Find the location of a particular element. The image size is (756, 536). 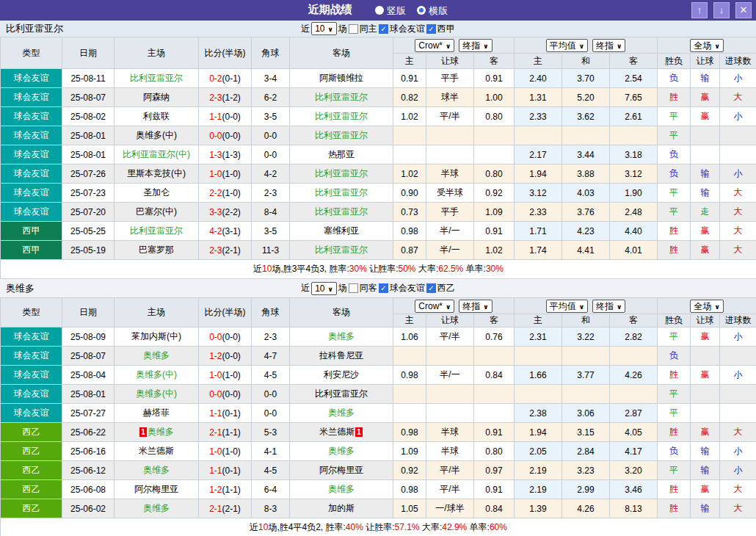

summary-text: 近10场,胜3平4负3, 胜率:30% 让胜率:50% 大率:62.5% 单率:… is located at coordinates (379, 269).